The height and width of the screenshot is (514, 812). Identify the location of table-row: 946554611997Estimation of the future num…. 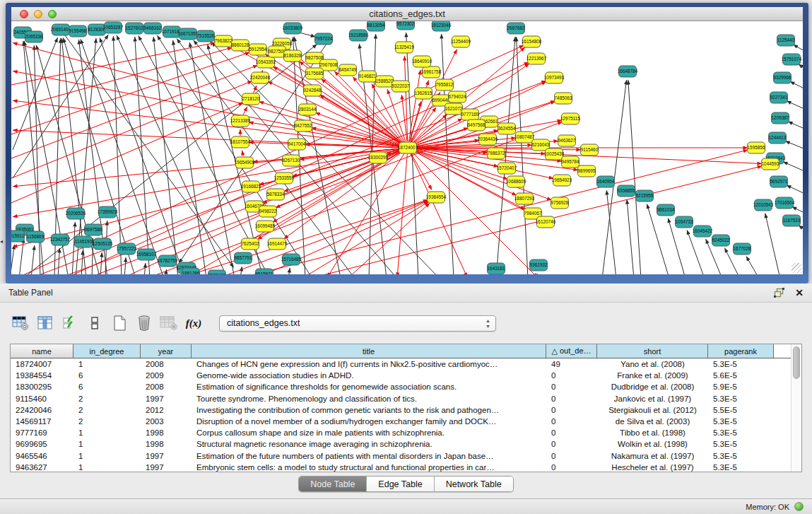
(406, 456).